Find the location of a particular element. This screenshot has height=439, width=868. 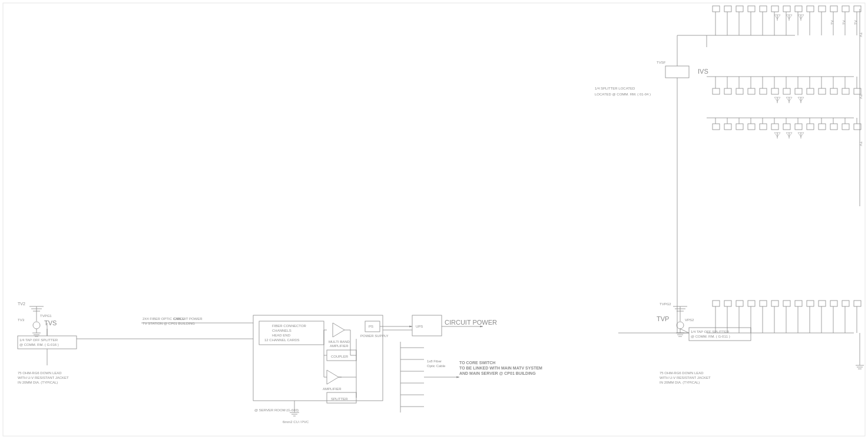

left-splitter-sublabel: @ COMM. RM. ( G-016 ) is located at coordinates (39, 345).